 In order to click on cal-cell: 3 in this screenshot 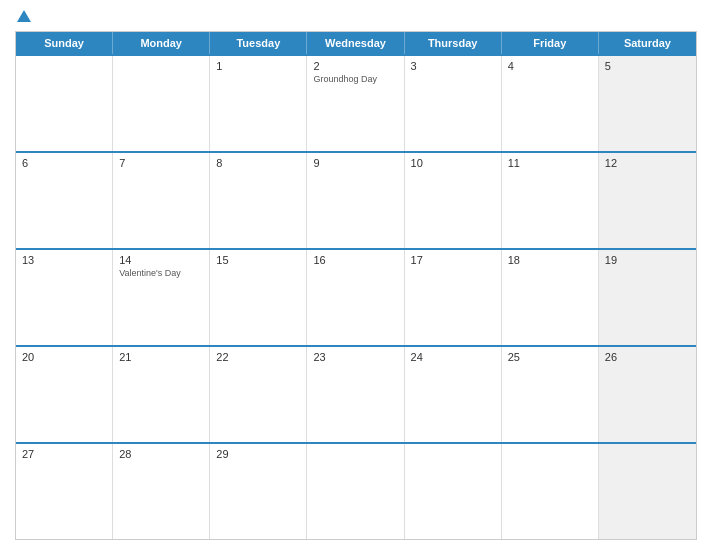, I will do `click(454, 104)`.